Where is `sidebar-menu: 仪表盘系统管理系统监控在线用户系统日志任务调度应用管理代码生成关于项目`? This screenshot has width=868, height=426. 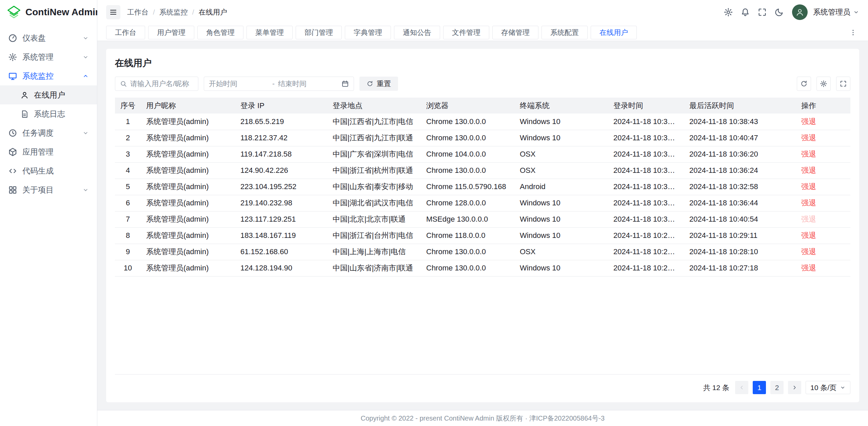
sidebar-menu: 仪表盘系统管理系统监控在线用户系统日志任务调度应用管理代码生成关于项目 is located at coordinates (48, 225).